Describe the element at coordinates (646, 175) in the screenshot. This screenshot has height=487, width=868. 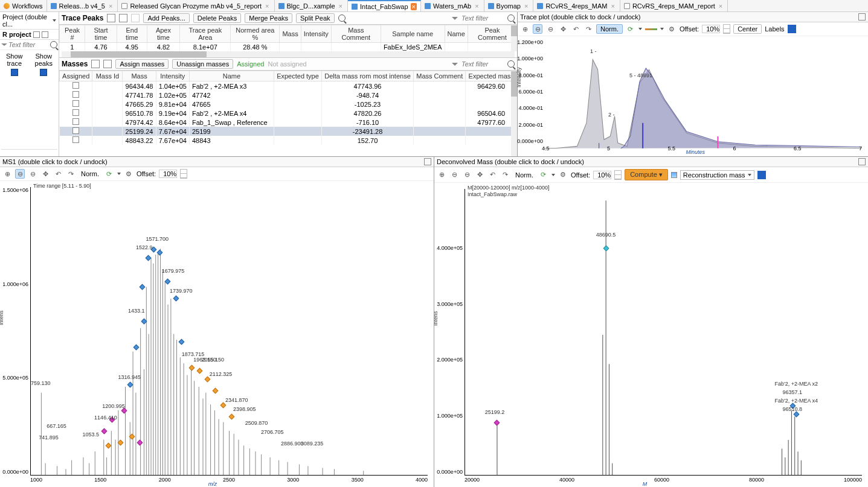
I see `compute-button: Compute ▾` at that location.